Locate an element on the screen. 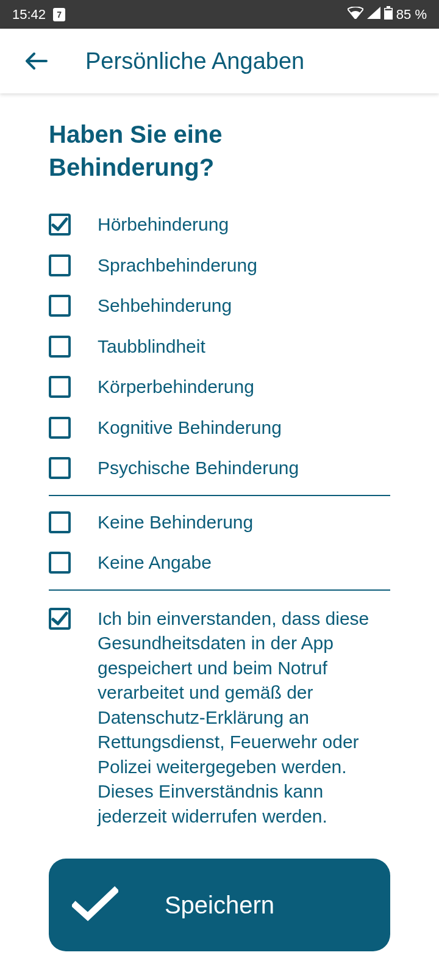 Image resolution: width=439 pixels, height=980 pixels. status-time: 15:42 is located at coordinates (29, 15).